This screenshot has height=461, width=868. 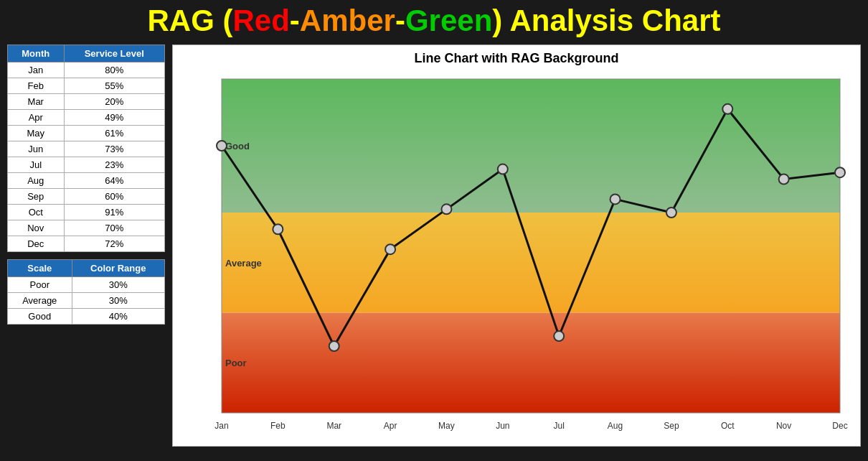 I want to click on col-scale: Scale, so click(x=40, y=269).